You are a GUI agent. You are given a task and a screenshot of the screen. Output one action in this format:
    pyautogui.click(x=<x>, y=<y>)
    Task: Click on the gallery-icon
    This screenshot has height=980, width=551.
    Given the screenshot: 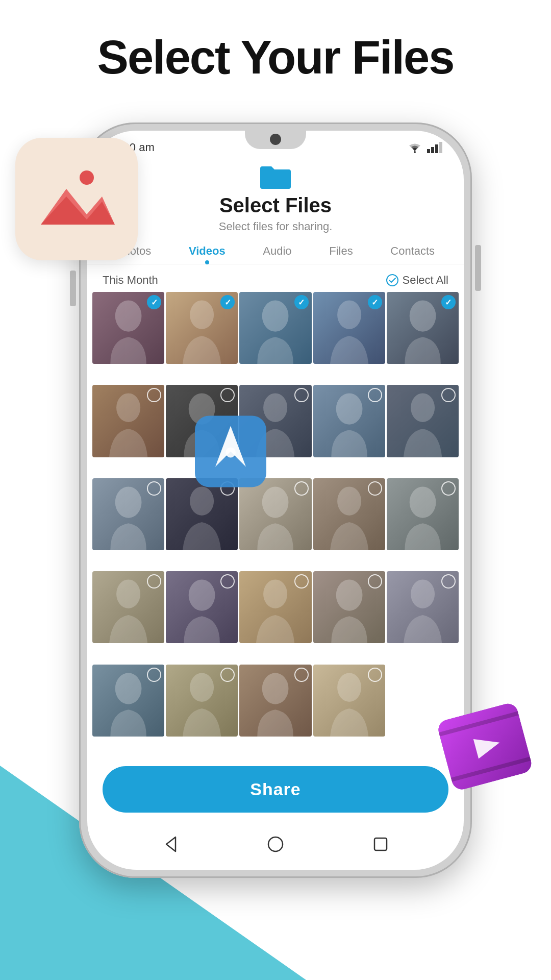 What is the action you would take?
    pyautogui.click(x=77, y=199)
    